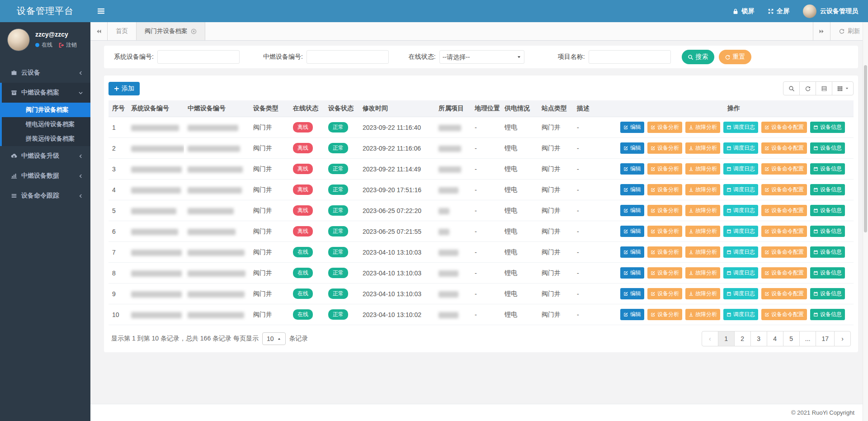 This screenshot has width=868, height=421. Describe the element at coordinates (865, 149) in the screenshot. I see `scrollbar-thumb` at that location.